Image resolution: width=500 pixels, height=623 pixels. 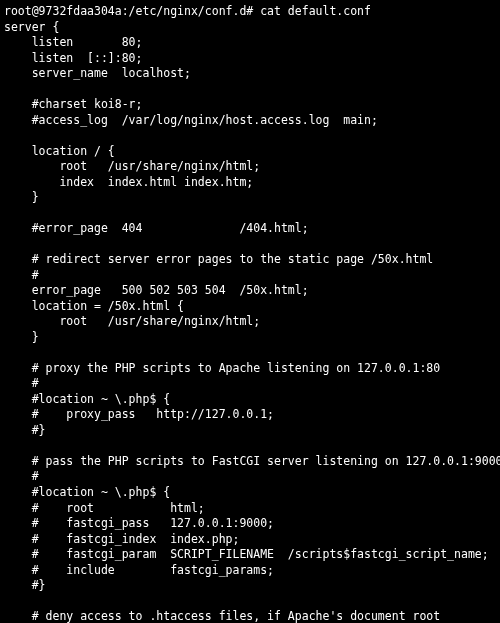 I want to click on shell-prompt: root@9732fdaa304a:/etc/nginx/conf.d# cat…, so click(x=188, y=11).